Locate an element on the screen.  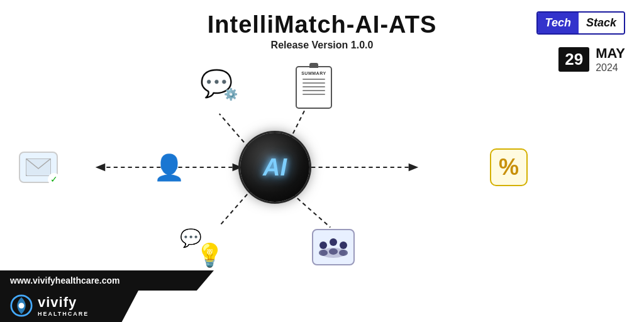
gear-icon: ⚙️ is located at coordinates (231, 94).